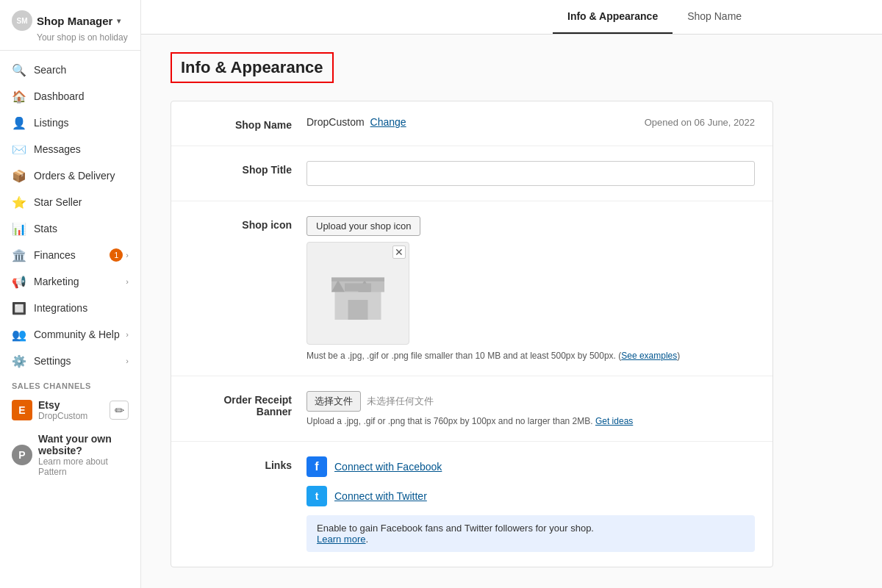 The height and width of the screenshot is (588, 882). What do you see at coordinates (71, 455) in the screenshot?
I see `channel-item-pattern: P Want your own website? Learn more abou…` at bounding box center [71, 455].